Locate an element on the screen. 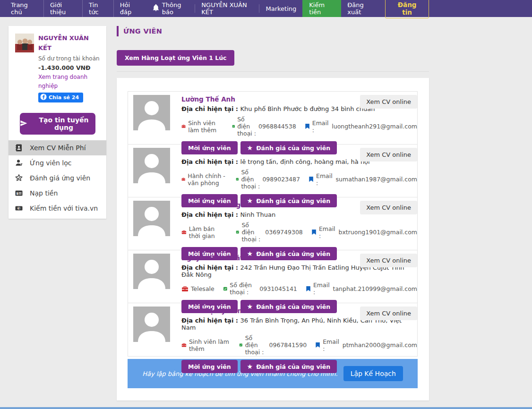 The image size is (532, 409). review-candidate-button: ★Đánh giá của ứng viên is located at coordinates (289, 366).